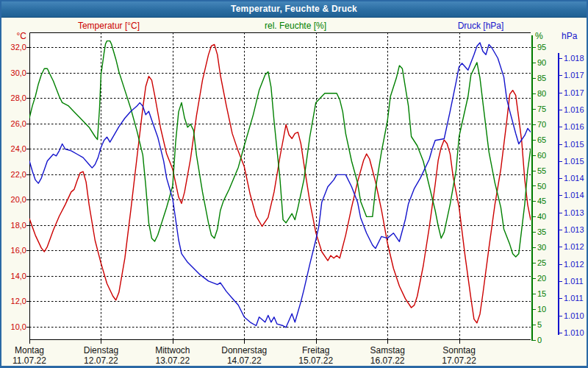  What do you see at coordinates (15, 327) in the screenshot?
I see `temp-axis-tick-label: 10,0` at bounding box center [15, 327].